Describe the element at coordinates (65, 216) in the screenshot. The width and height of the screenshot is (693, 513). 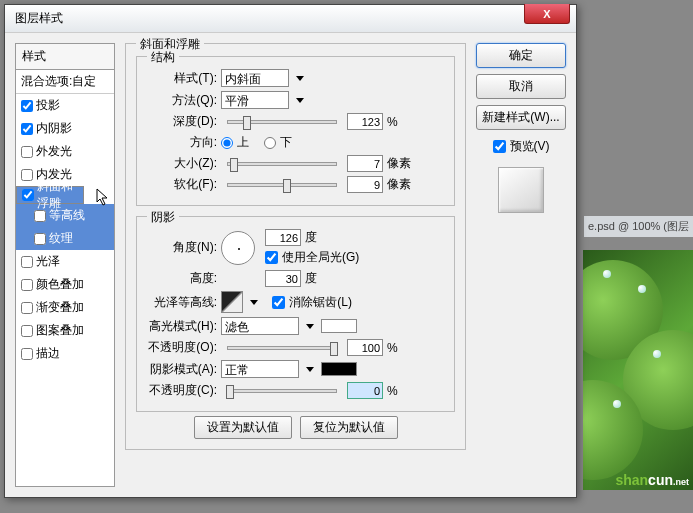
I see `style-item-等高线: 等高线` at that location.